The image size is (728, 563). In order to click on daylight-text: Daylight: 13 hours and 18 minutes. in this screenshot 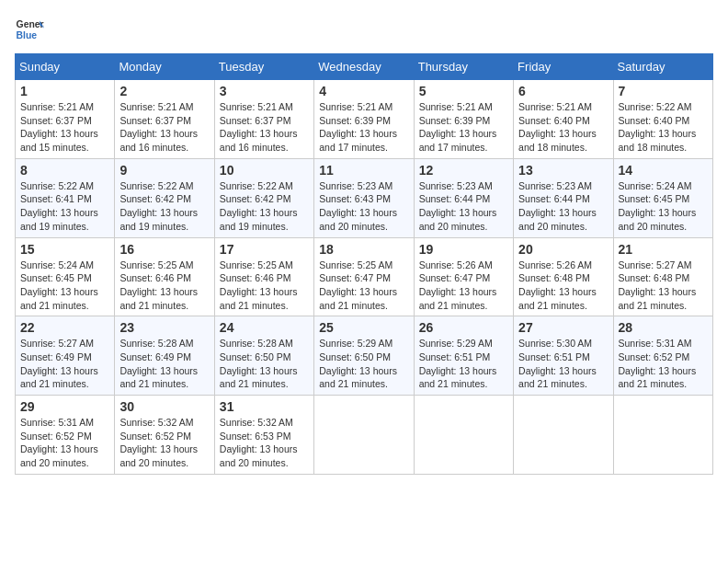, I will do `click(563, 140)`.